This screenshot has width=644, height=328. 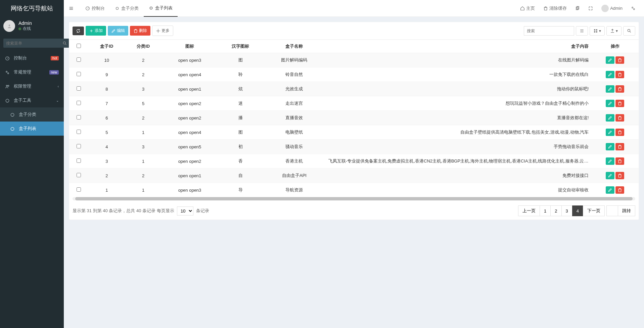 I want to click on page-input, so click(x=612, y=211).